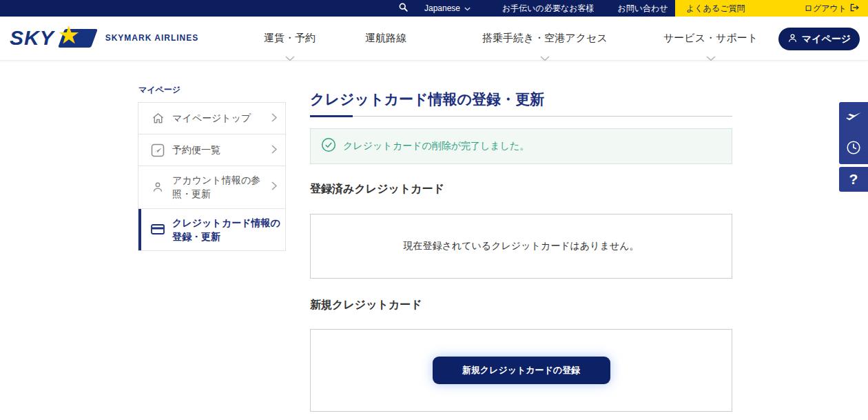  I want to click on sidebar-item-credit-card: クレジットカード情報の登録・更新, so click(212, 230).